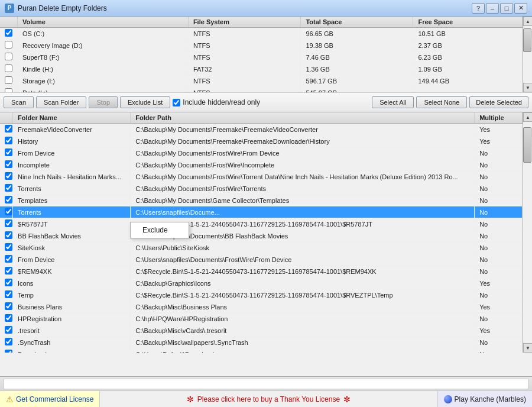  Describe the element at coordinates (261, 57) in the screenshot. I see `volume-row: SuperT8 (F:) NTFS 7.46 GB 6.23 GB` at that location.